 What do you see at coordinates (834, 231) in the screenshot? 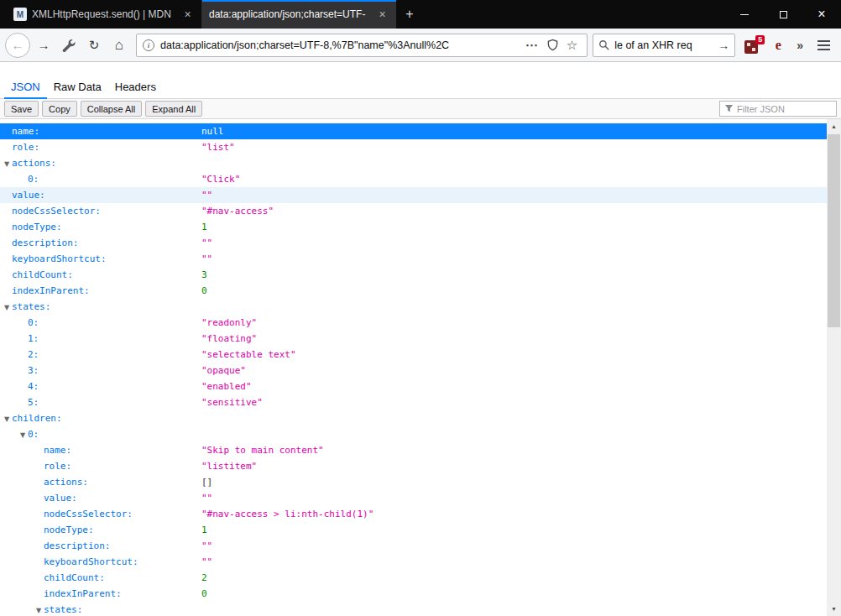
I see `scrollbar-thumb` at bounding box center [834, 231].